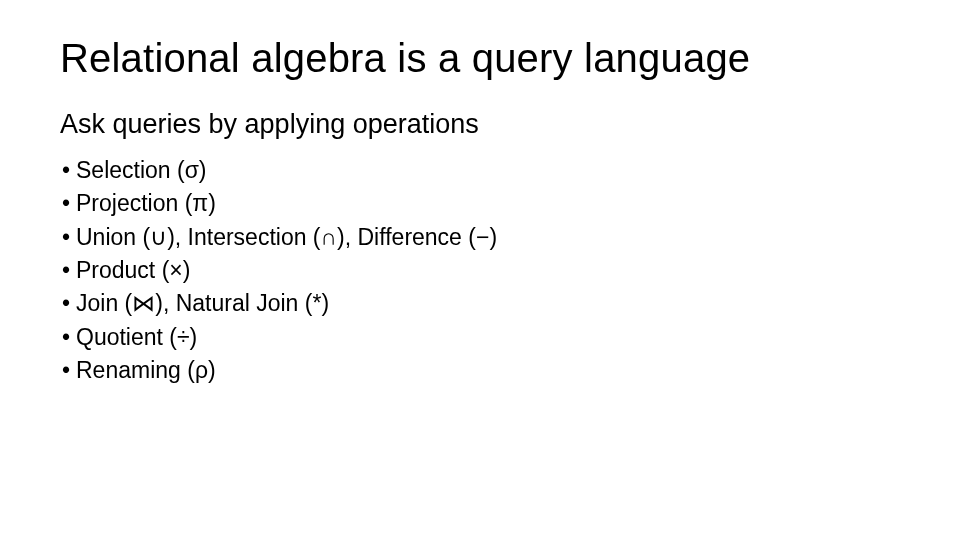  Describe the element at coordinates (481, 370) in the screenshot. I see `list-item: Renaming (ρ)` at that location.